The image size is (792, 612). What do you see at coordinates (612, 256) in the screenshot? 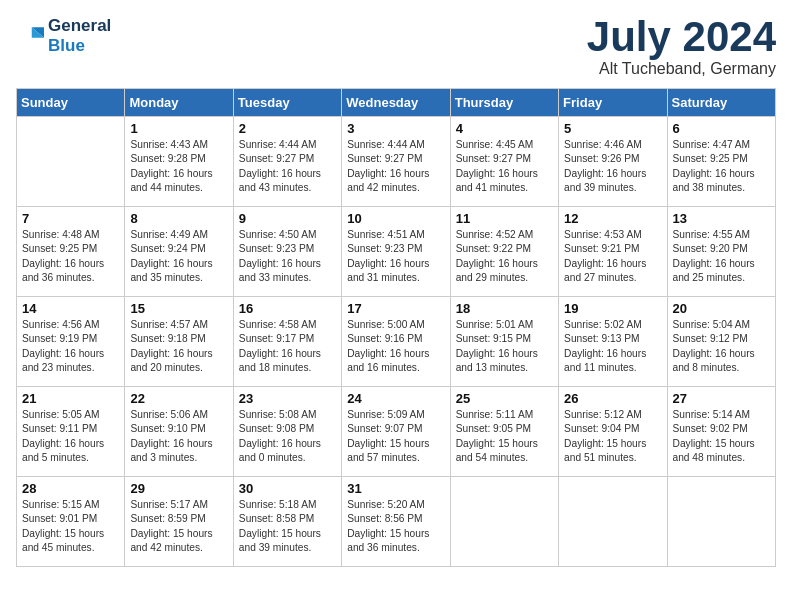
I see `day-info: Sunrise: 4:53 AM Sunset: 9:21 PM Dayligh…` at bounding box center [612, 256].